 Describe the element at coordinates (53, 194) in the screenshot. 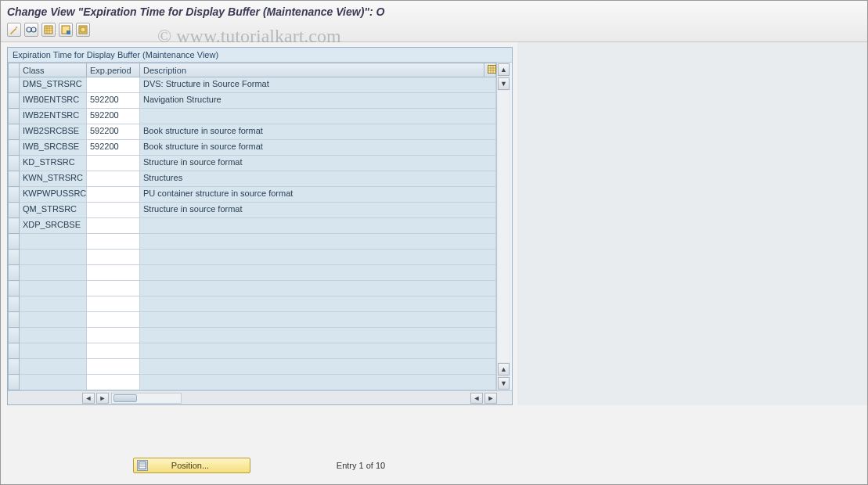

I see `cell-class: KWPWPUSSRC` at that location.